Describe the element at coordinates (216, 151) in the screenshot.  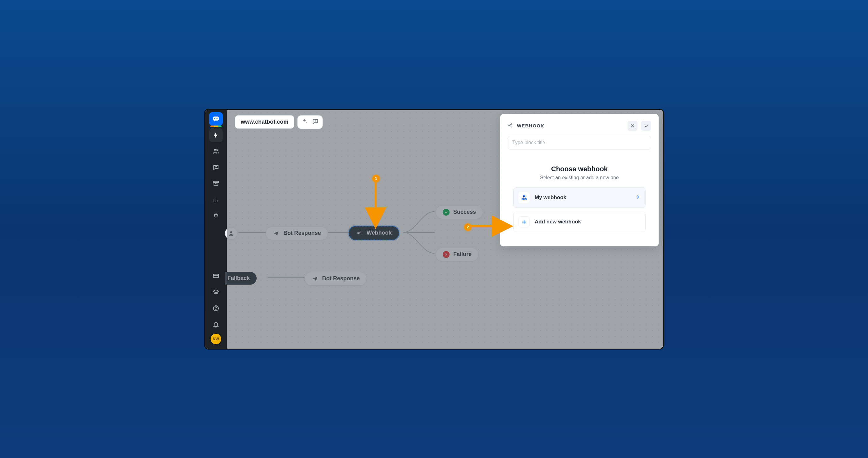
I see `users-icon` at that location.